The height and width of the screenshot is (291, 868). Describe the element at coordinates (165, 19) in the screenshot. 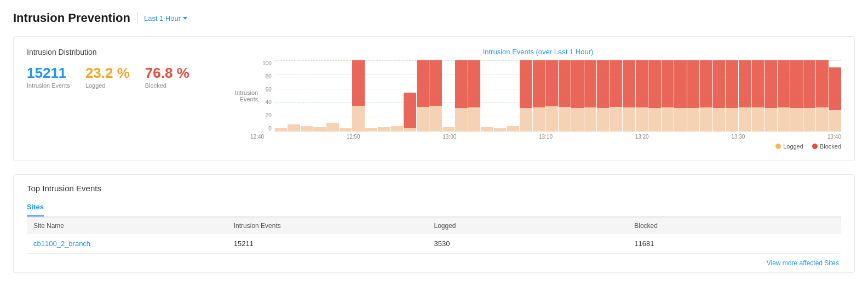

I see `time-filter-button: Last 1 Hour` at that location.